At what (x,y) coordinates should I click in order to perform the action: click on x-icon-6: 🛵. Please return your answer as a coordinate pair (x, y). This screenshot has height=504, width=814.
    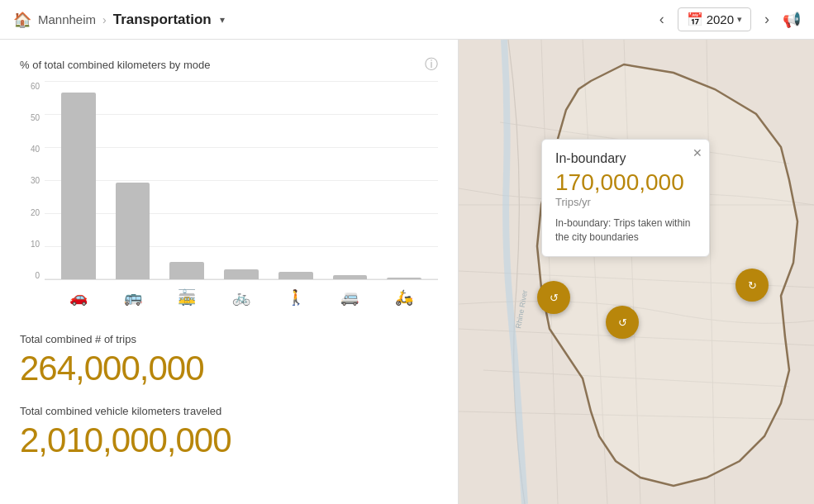
    Looking at the image, I should click on (404, 297).